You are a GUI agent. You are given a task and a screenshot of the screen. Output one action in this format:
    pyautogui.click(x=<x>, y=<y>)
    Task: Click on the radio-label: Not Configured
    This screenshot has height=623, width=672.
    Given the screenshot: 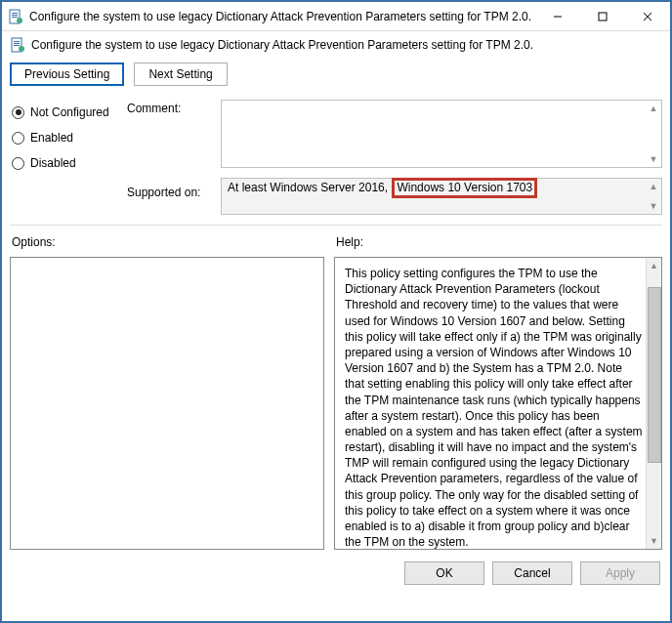 What is the action you would take?
    pyautogui.click(x=70, y=112)
    